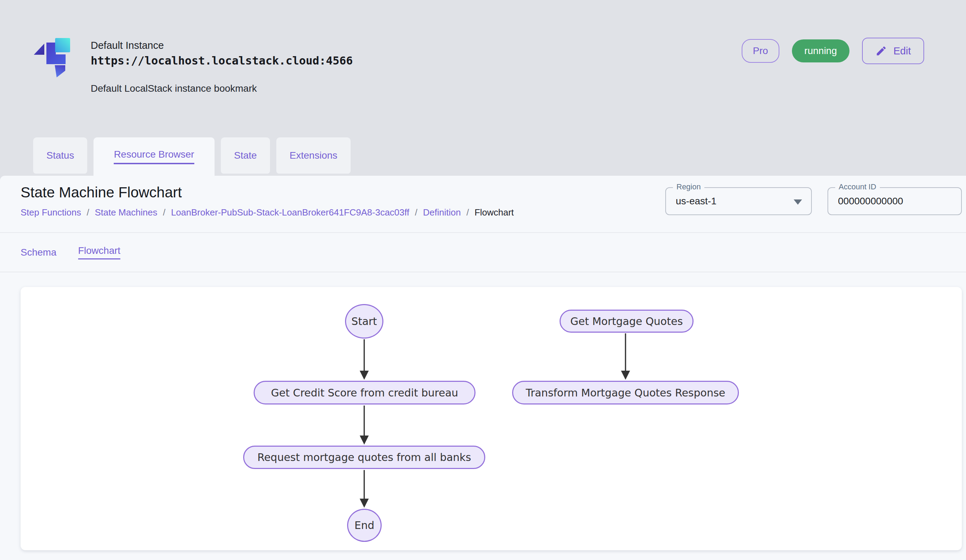 This screenshot has height=560, width=966. What do you see at coordinates (52, 57) in the screenshot?
I see `localstack-logo` at bounding box center [52, 57].